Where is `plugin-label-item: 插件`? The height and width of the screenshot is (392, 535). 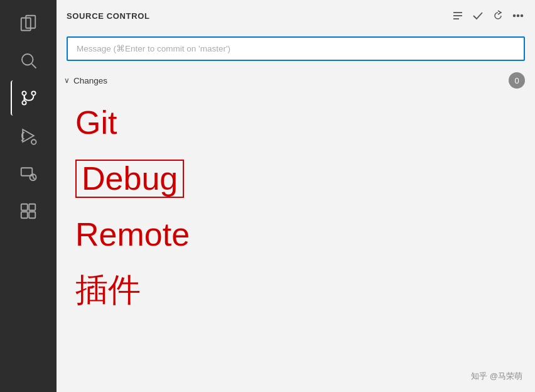 plugin-label-item: 插件 is located at coordinates (296, 290).